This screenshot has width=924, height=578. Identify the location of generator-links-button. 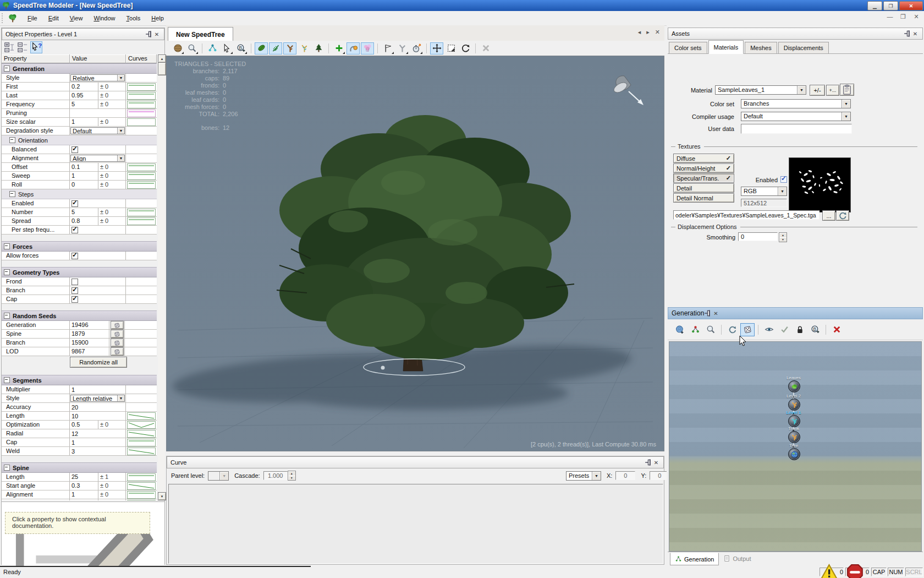
(695, 330).